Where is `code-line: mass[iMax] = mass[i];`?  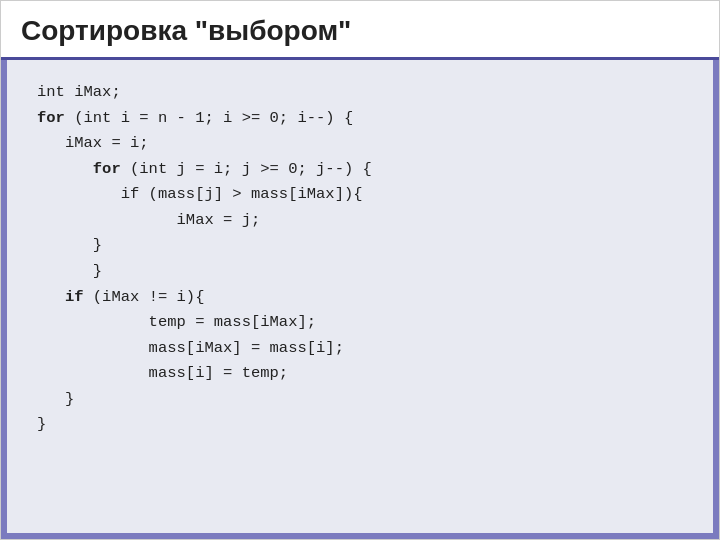 code-line: mass[iMax] = mass[i]; is located at coordinates (360, 349).